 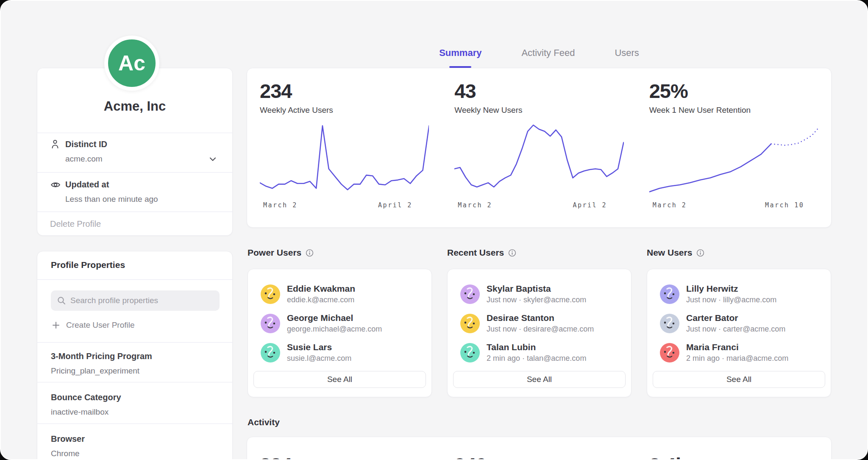 What do you see at coordinates (340, 294) in the screenshot?
I see `user-row: Eddie Kwakmaneddie.k@acme.com` at bounding box center [340, 294].